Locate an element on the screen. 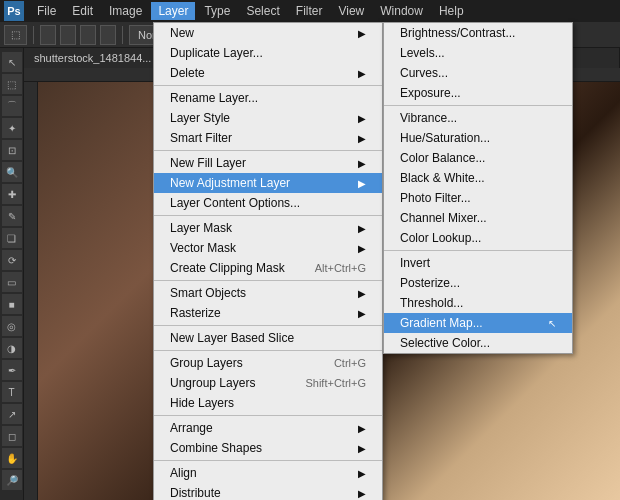  menu-layer: Layer is located at coordinates (173, 11).